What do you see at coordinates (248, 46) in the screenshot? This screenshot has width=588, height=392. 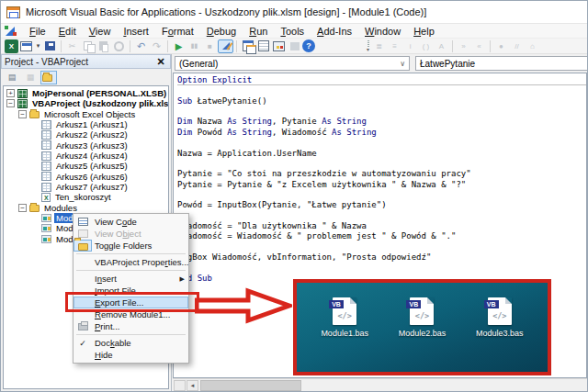 I see `project-explorer-icon` at bounding box center [248, 46].